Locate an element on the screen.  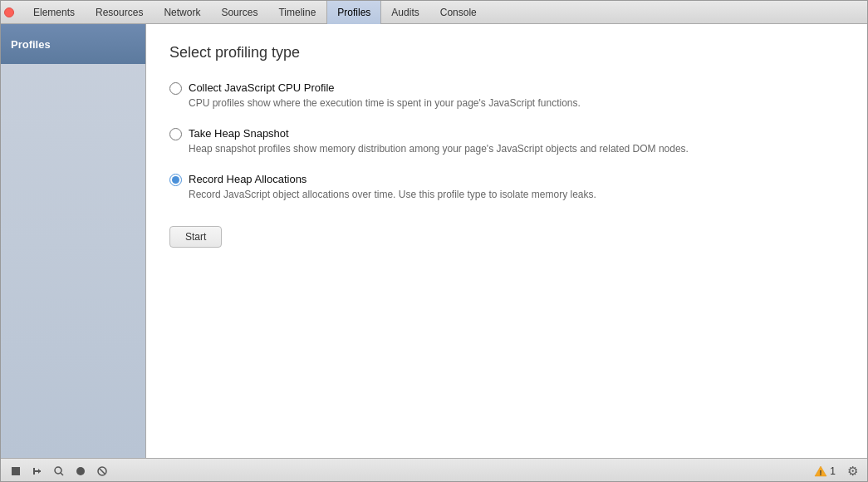
option-text-cpu: Collect JavaScript CPU ProfileCPU profil… is located at coordinates (385, 96).